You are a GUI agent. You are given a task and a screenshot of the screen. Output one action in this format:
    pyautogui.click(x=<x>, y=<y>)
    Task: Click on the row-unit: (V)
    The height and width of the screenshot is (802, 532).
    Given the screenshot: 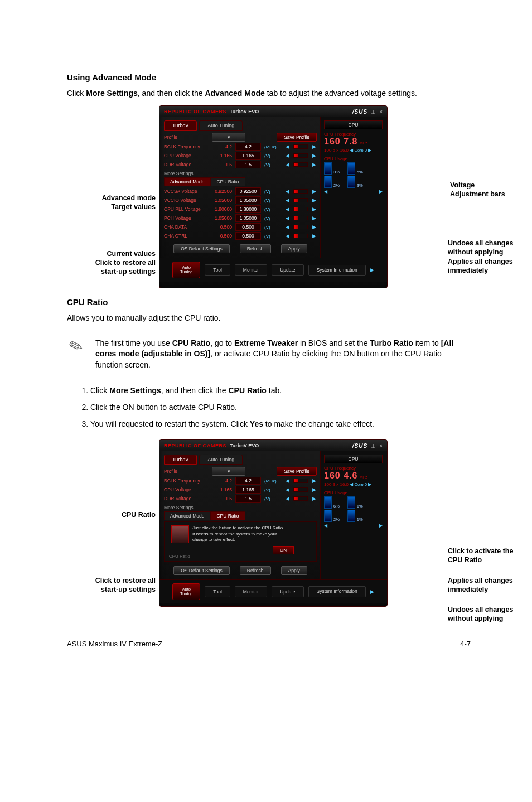 What is the action you would take?
    pyautogui.click(x=273, y=219)
    